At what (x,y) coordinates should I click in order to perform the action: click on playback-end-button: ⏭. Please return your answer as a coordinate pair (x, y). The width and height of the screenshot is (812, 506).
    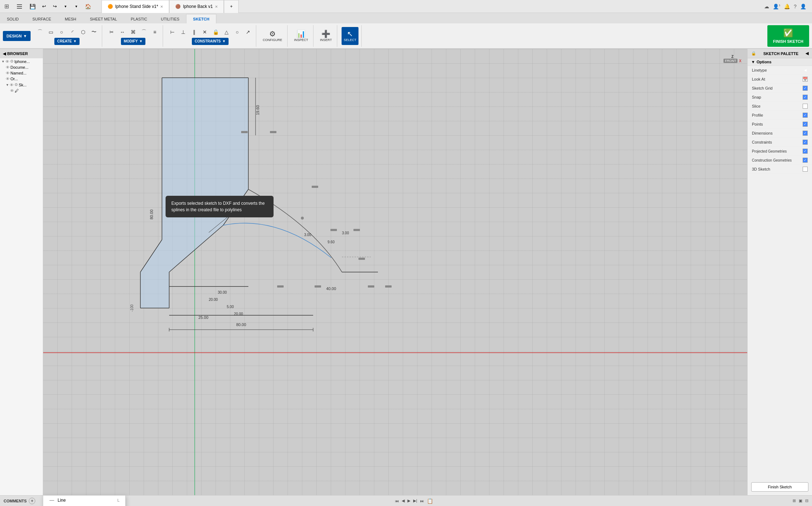
    Looking at the image, I should click on (422, 501).